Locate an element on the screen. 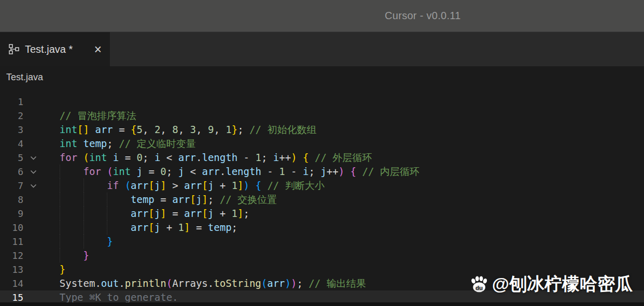 Image resolution: width=644 pixels, height=306 pixels. token-b2: ) is located at coordinates (293, 283).